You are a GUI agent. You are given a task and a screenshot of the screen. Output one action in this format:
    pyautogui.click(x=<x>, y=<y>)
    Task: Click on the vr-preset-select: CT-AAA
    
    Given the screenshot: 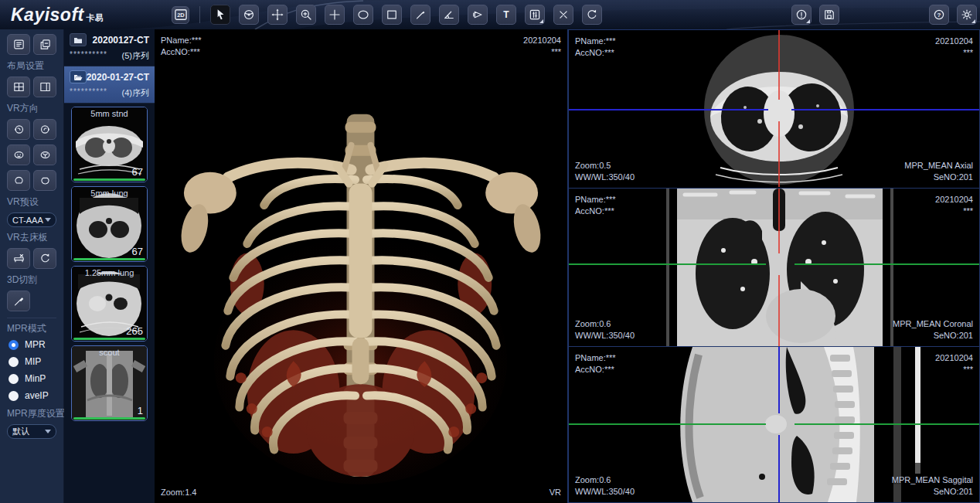 What is the action you would take?
    pyautogui.click(x=32, y=219)
    